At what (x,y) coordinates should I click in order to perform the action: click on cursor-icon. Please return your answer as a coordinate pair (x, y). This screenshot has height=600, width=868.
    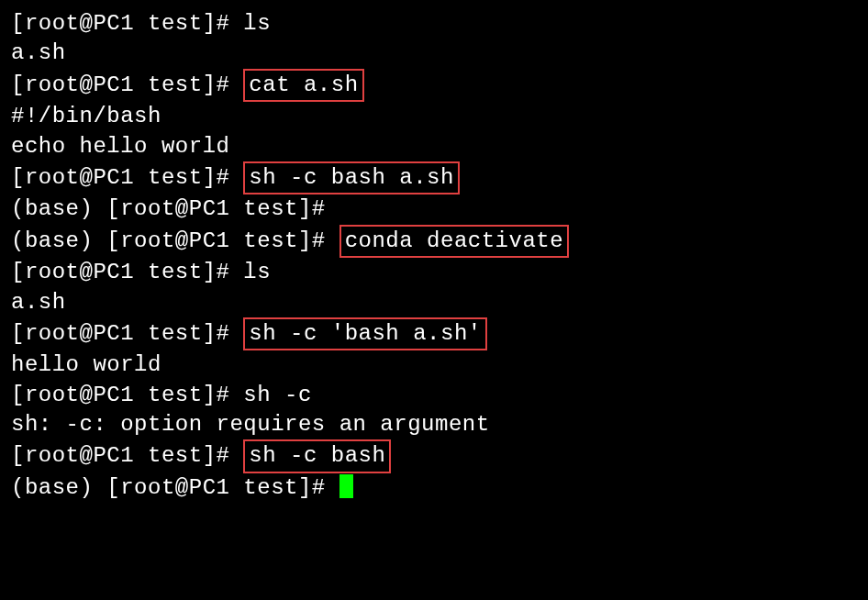
    Looking at the image, I should click on (347, 486).